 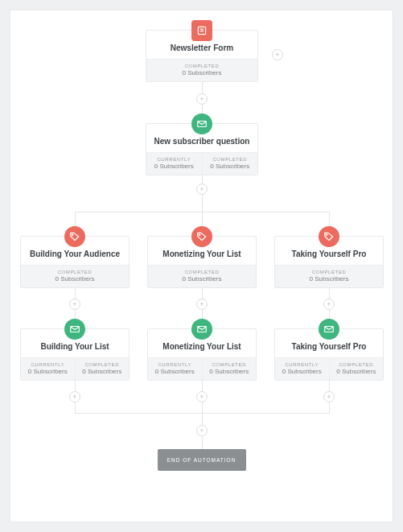 I want to click on node-monetizing-your-list: Monetizing Your List COMPLETED 0 Subscri…, so click(x=202, y=262).